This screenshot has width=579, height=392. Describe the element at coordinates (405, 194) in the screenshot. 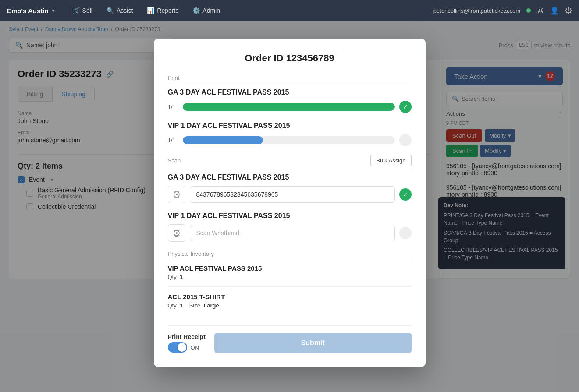

I see `scan-item-1-check: ✓` at that location.